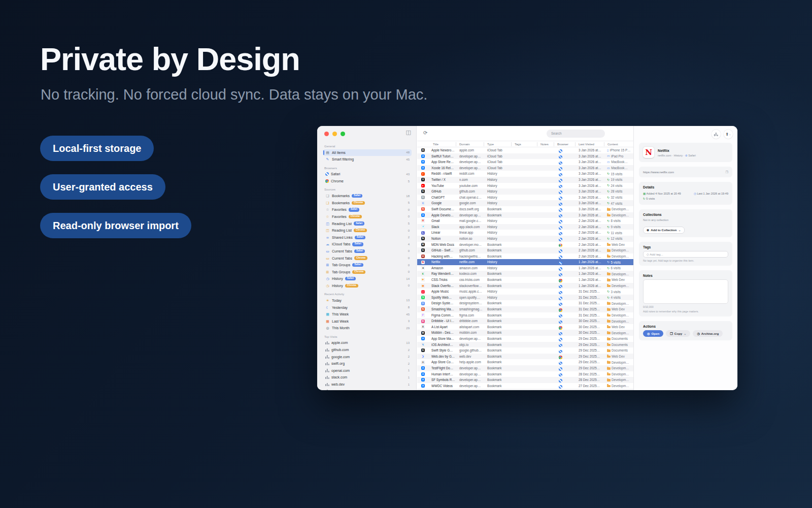 This screenshot has width=812, height=508. I want to click on sidebar-item-google-com: google.com2, so click(367, 357).